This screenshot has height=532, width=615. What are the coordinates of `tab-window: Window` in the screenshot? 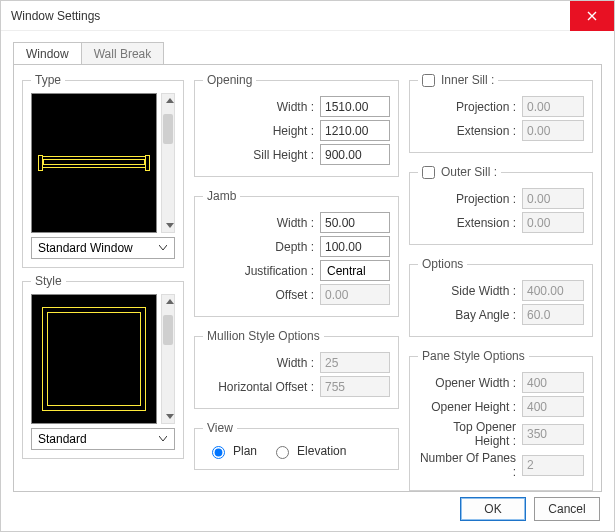 It's located at (48, 54).